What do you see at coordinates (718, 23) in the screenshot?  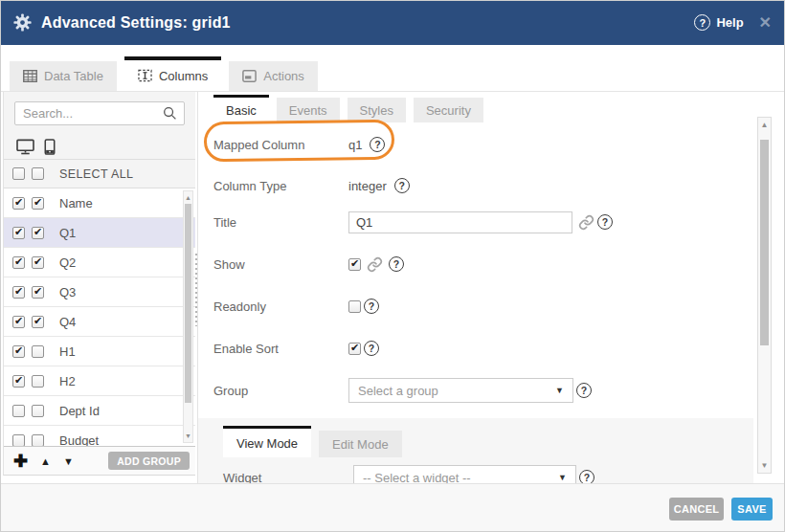 I see `help-button: ? Help` at bounding box center [718, 23].